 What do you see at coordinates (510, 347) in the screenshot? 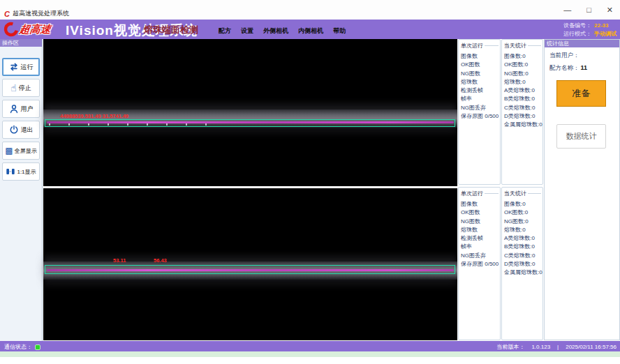
I see `version-label: 当前版本：` at bounding box center [510, 347].